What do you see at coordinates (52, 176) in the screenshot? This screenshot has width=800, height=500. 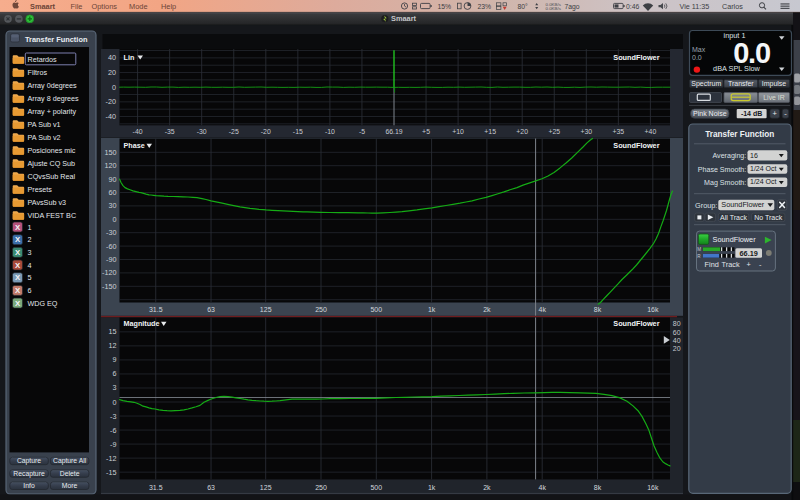 I see `svg-text: CQvsSub Real` at bounding box center [52, 176].